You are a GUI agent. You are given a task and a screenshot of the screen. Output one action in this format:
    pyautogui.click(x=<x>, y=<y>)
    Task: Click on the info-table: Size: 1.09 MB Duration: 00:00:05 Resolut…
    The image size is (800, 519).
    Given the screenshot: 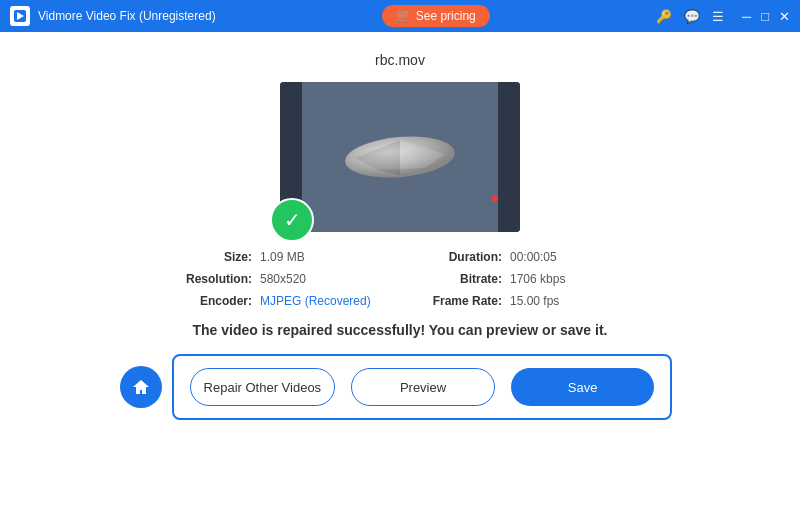 What is the action you would take?
    pyautogui.click(x=400, y=279)
    